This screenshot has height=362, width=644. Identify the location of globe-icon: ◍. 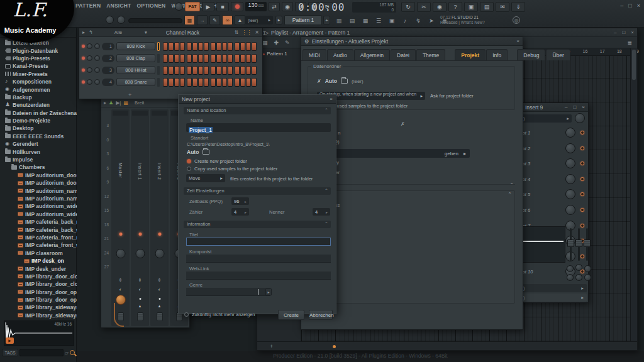
(516, 20).